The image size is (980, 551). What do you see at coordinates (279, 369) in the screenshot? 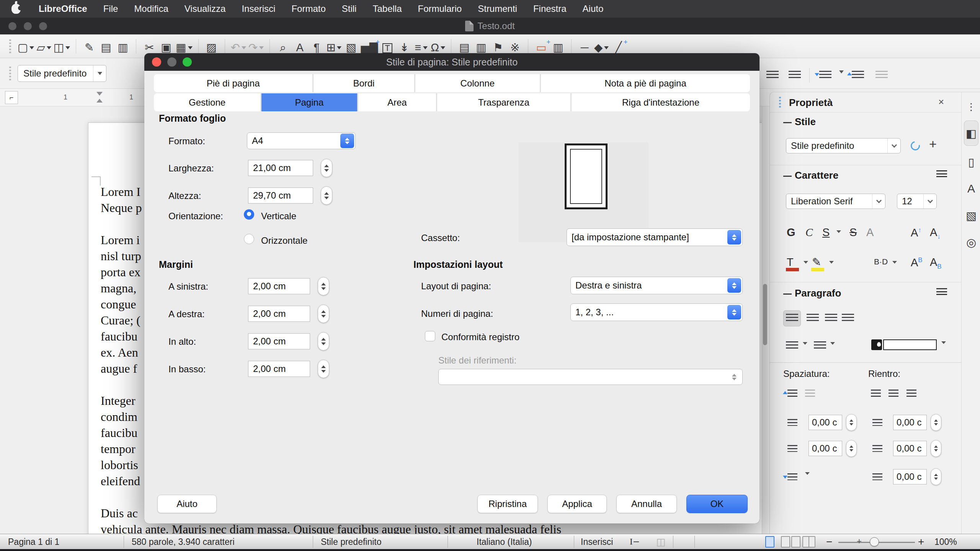
I see `bottom-margin-input: 2,00 cm` at bounding box center [279, 369].